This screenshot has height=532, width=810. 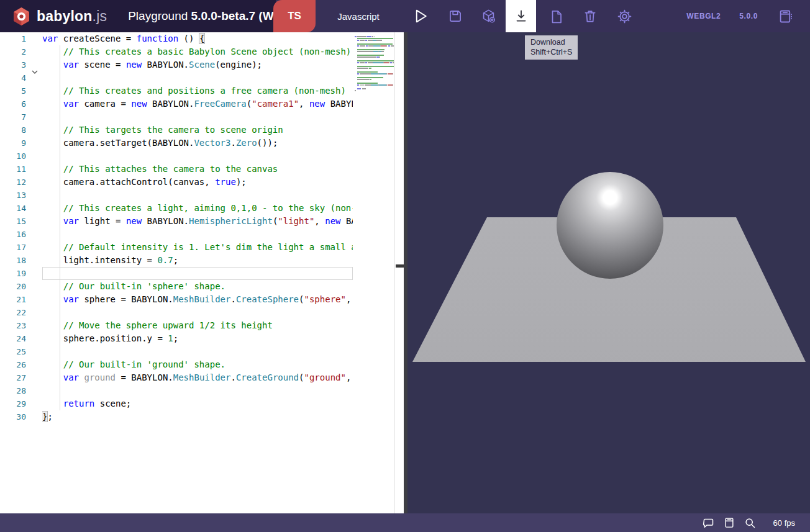 I want to click on sphere-mesh, so click(x=610, y=225).